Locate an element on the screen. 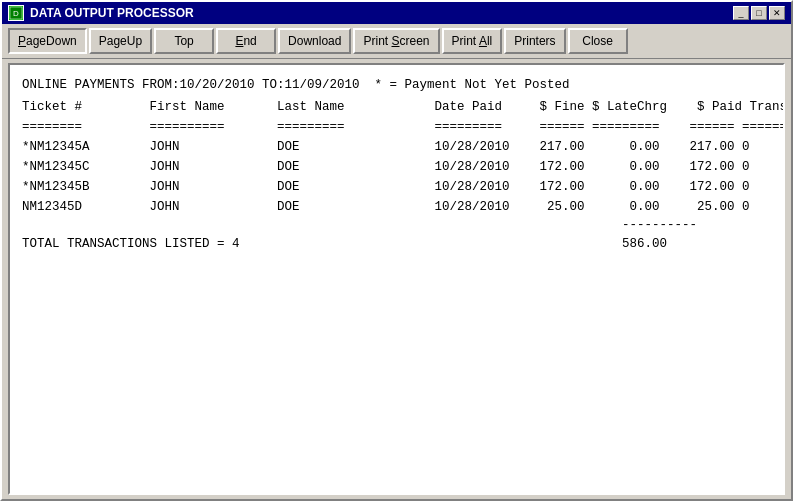 This screenshot has width=793, height=501. report-row-3: *NM12345B JOHN DOE 10/28/2010 172.00 0.0… is located at coordinates (396, 187).